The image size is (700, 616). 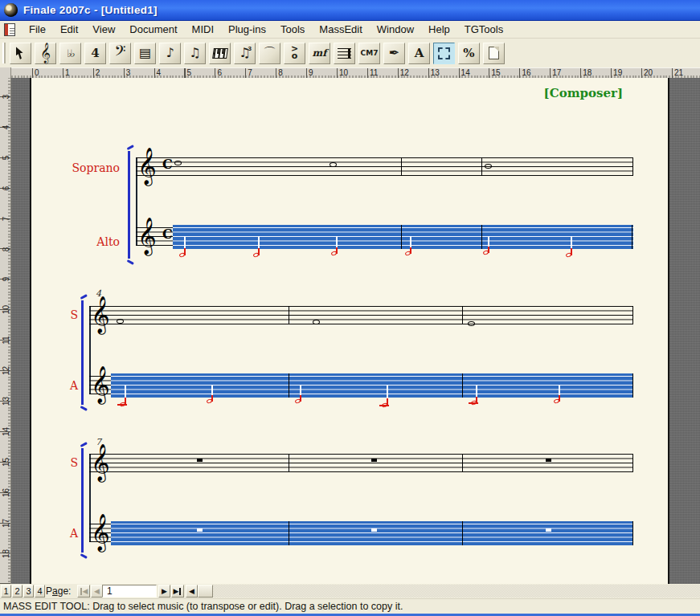 What do you see at coordinates (436, 72) in the screenshot?
I see `h-ruler-number: 13` at bounding box center [436, 72].